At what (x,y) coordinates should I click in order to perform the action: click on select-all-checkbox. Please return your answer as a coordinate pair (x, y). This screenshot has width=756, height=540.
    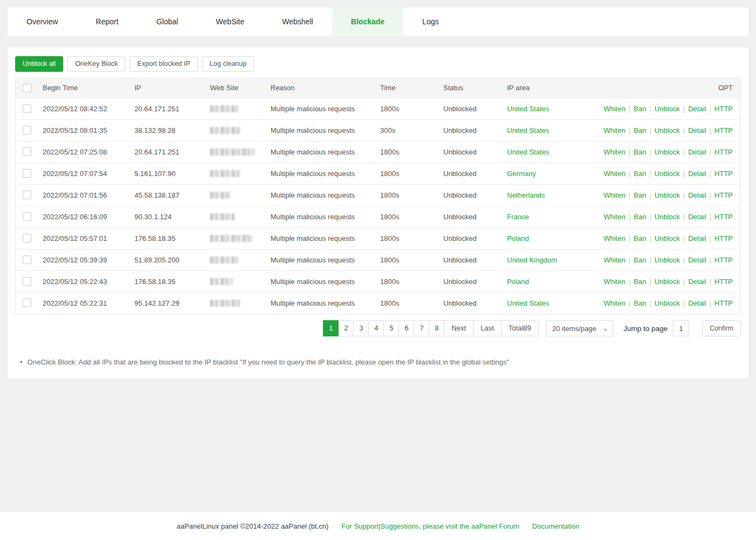
    Looking at the image, I should click on (27, 88).